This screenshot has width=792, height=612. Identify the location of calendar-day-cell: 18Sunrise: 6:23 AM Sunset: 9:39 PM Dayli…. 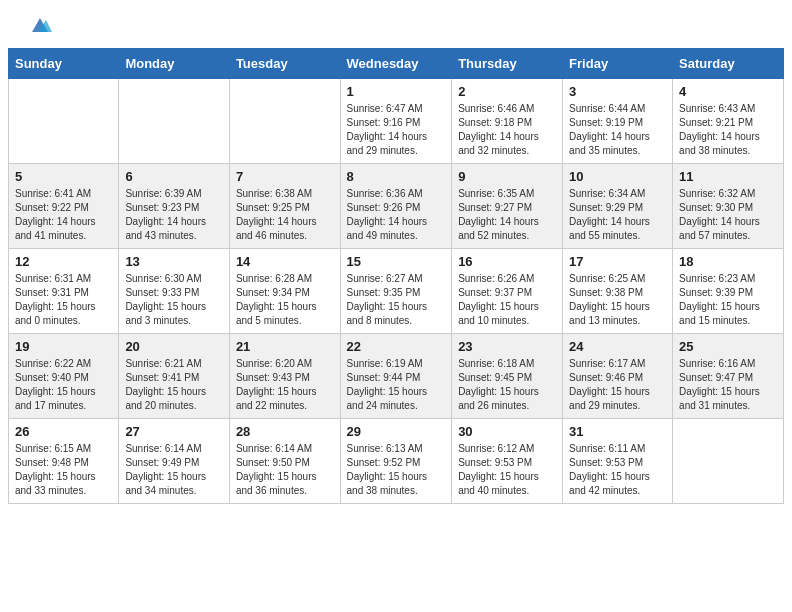
(728, 292).